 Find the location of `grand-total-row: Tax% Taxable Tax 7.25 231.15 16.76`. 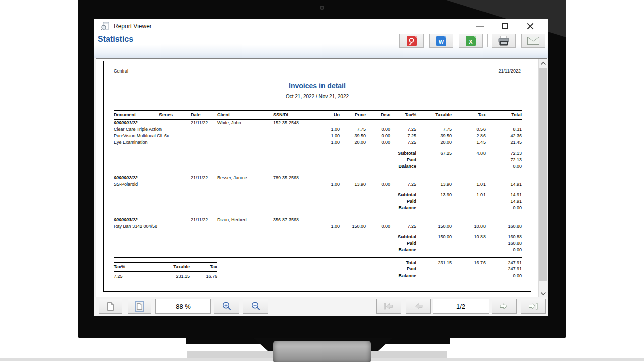

grand-total-row: Tax% Taxable Tax 7.25 231.15 16.76 is located at coordinates (318, 262).